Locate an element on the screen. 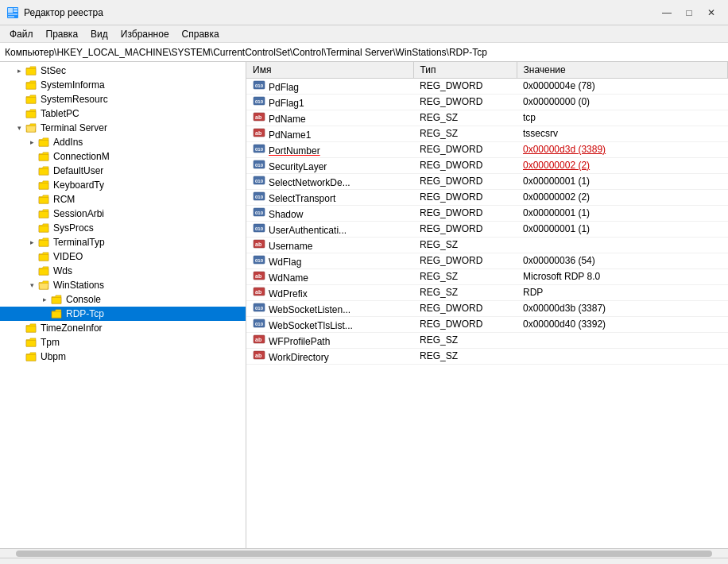 The width and height of the screenshot is (728, 564). menu-item-избранное: Избранное is located at coordinates (145, 34).